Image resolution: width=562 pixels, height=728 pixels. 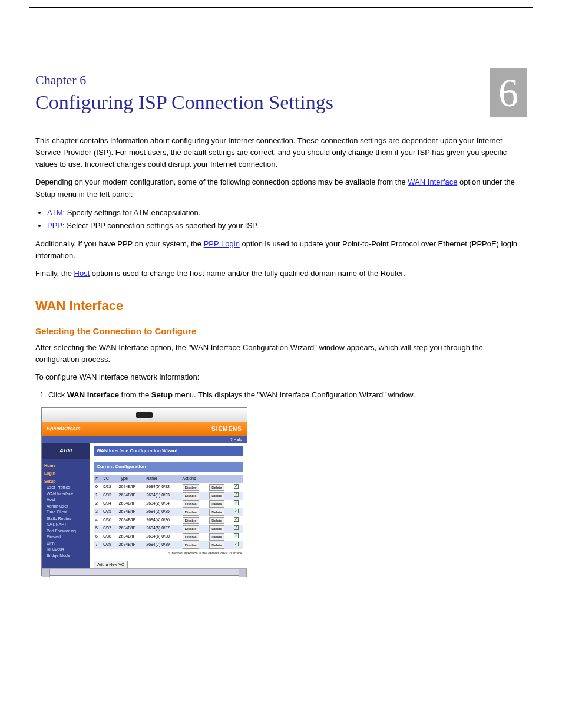 I want to click on nav-sub-item: Host, so click(x=67, y=500).